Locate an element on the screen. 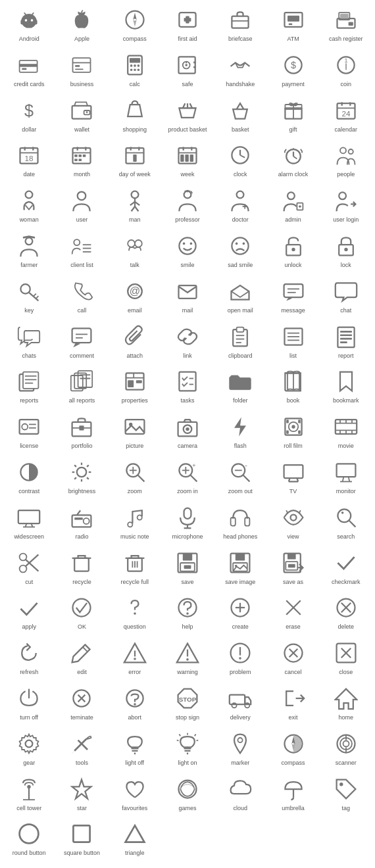  icon-cell-radio: radio is located at coordinates (82, 523).